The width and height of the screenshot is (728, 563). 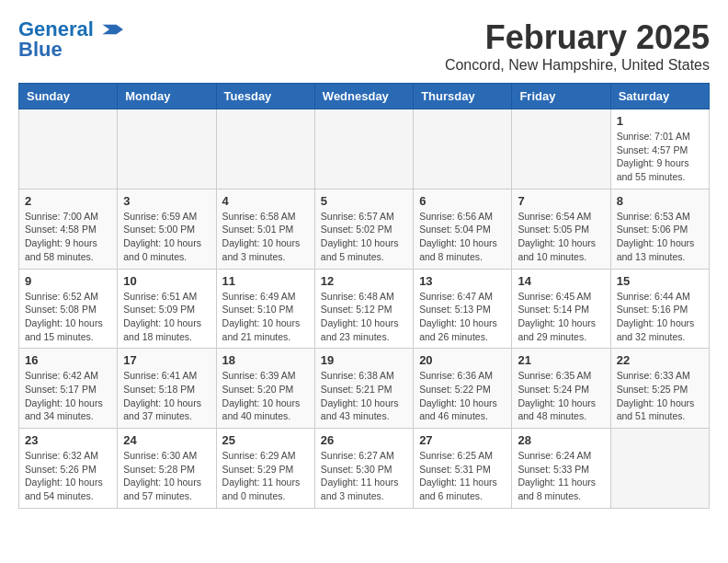 What do you see at coordinates (166, 201) in the screenshot?
I see `day-number: 3` at bounding box center [166, 201].